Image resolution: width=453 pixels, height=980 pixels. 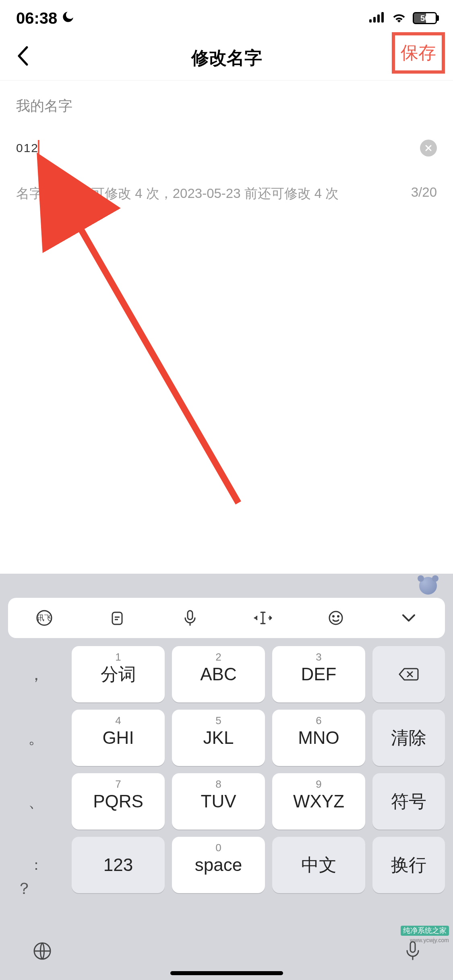 What do you see at coordinates (23, 58) in the screenshot?
I see `back-button` at bounding box center [23, 58].